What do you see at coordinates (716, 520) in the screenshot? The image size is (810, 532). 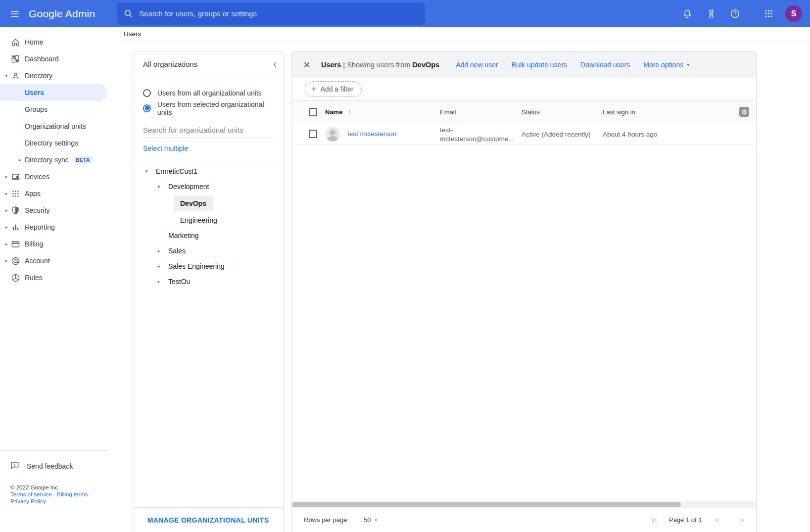 I see `previous-page-button: <` at bounding box center [716, 520].